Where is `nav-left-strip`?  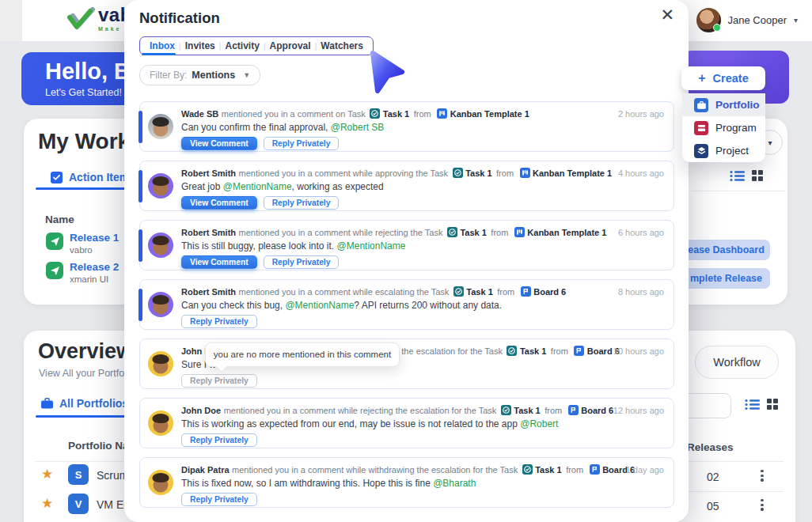 nav-left-strip is located at coordinates (11, 21).